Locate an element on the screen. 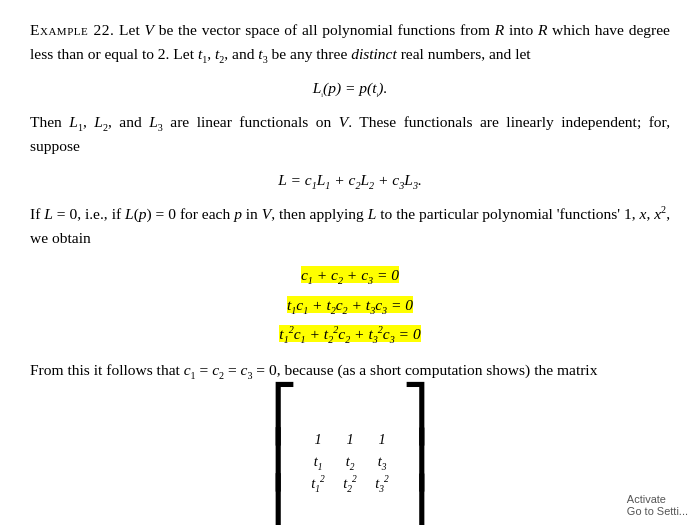  left-bracket: ⎡⎢⎣ is located at coordinates (284, 458).